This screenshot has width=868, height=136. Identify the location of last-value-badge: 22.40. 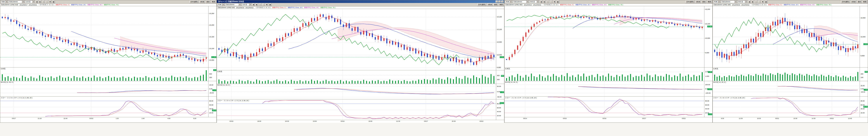
(710, 114).